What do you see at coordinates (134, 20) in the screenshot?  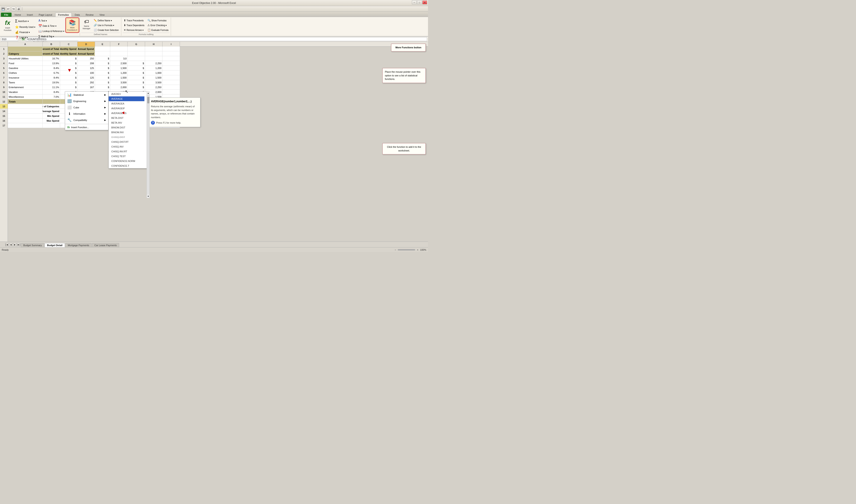 I see `trace-precedents-button: ⬆ Trace Precedents` at bounding box center [134, 20].